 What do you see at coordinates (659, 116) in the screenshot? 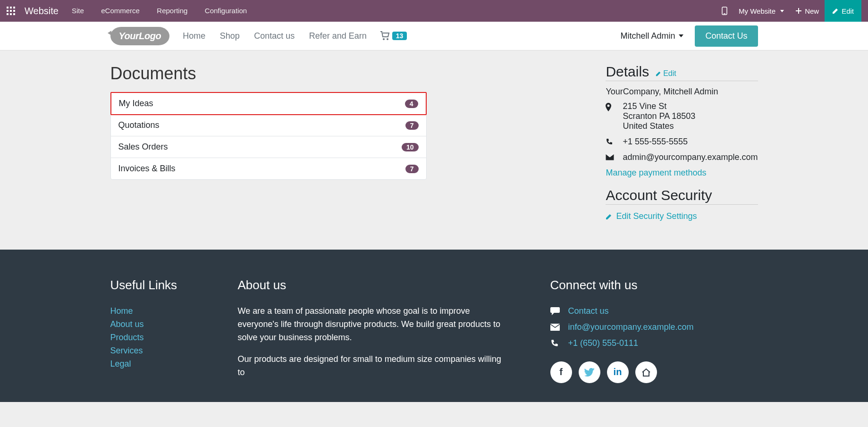
I see `address-line2: Scranton PA 18503` at bounding box center [659, 116].